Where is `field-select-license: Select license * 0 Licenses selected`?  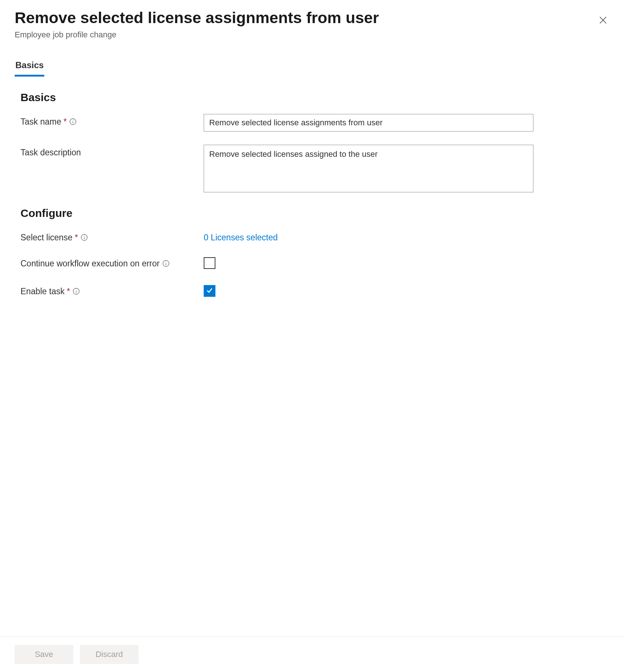
field-select-license: Select license * 0 Licenses selected is located at coordinates (315, 236).